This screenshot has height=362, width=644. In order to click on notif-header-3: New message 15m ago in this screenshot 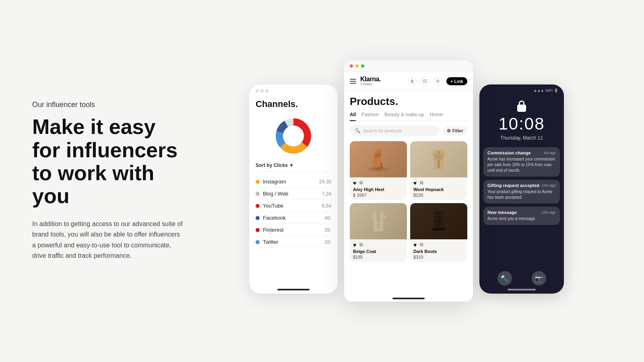, I will do `click(522, 212)`.